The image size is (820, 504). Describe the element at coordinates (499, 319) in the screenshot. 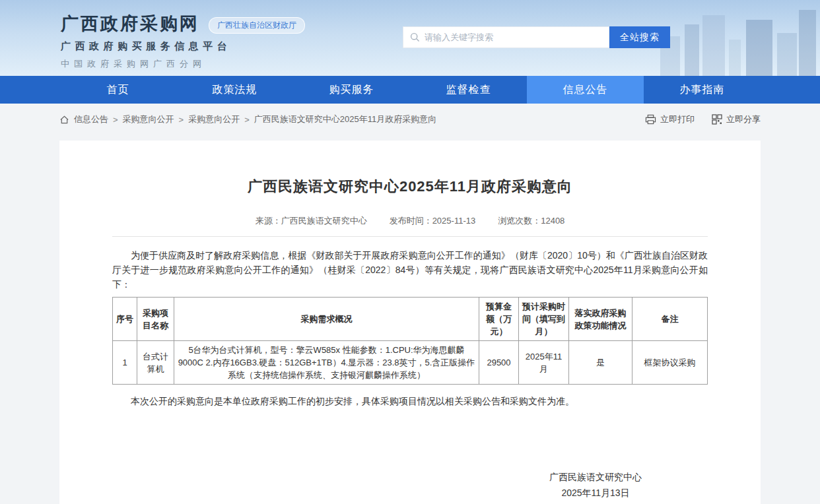

I see `col-header-budget: 预算金额（万元）` at that location.